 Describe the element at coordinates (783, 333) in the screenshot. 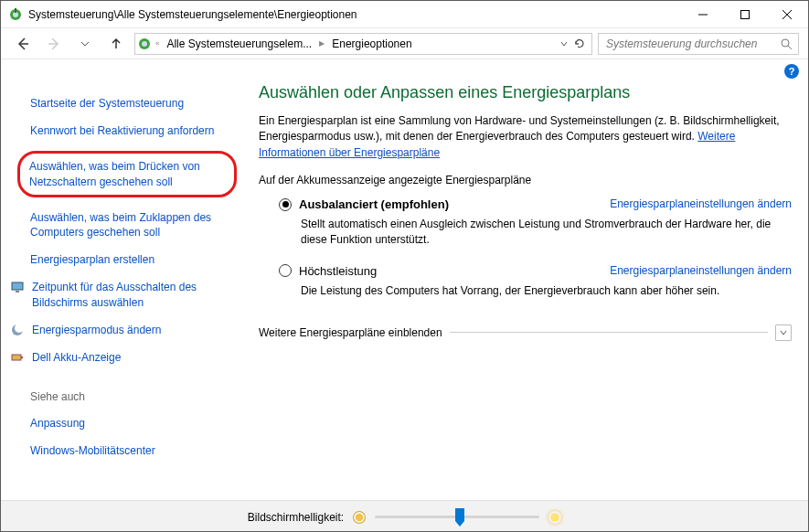

I see `chevron-down-icon` at that location.